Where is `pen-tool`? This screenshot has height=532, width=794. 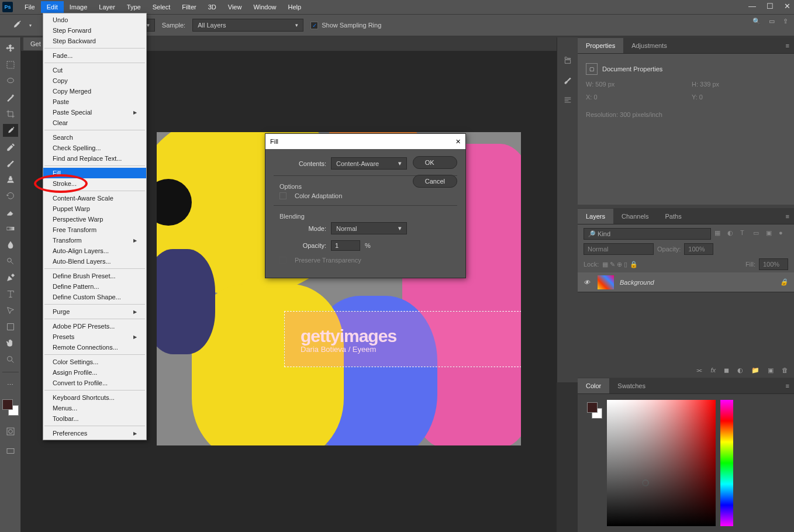
pen-tool is located at coordinates (11, 278).